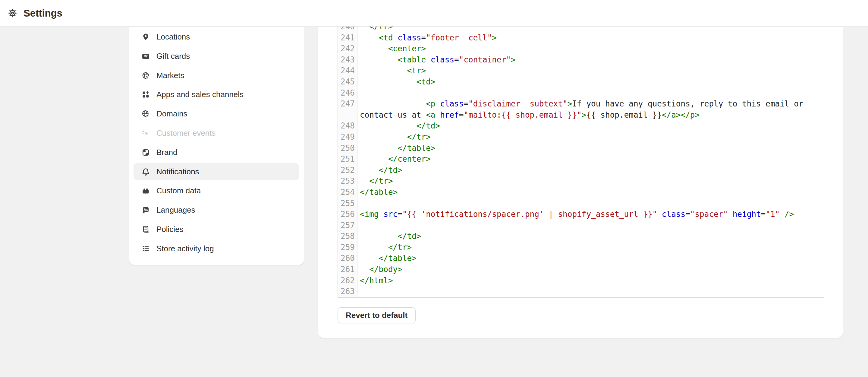 Image resolution: width=868 pixels, height=377 pixels. What do you see at coordinates (176, 210) in the screenshot?
I see `sidebar-item-label: Languages` at bounding box center [176, 210].